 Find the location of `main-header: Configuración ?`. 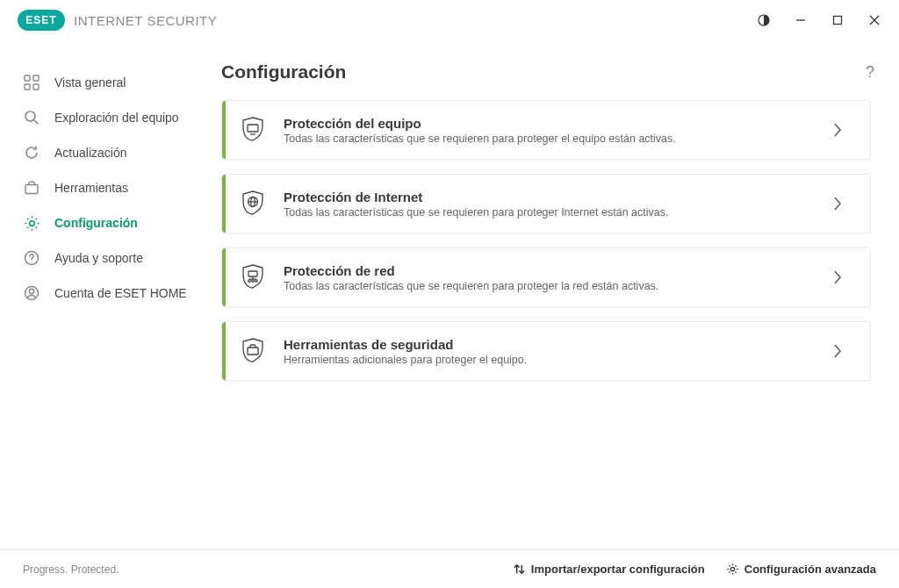

main-header: Configuración ? is located at coordinates (548, 81).